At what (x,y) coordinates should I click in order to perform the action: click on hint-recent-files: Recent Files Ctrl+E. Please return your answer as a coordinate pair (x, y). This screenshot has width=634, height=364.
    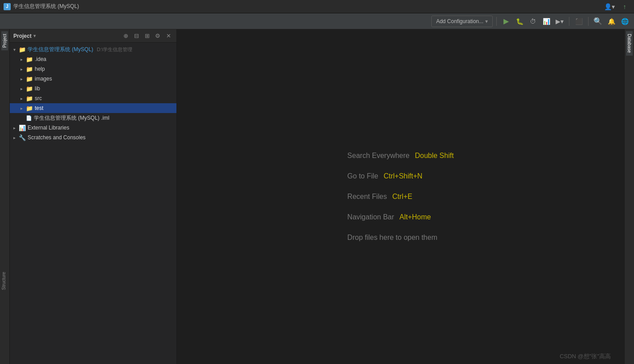
    Looking at the image, I should click on (401, 197).